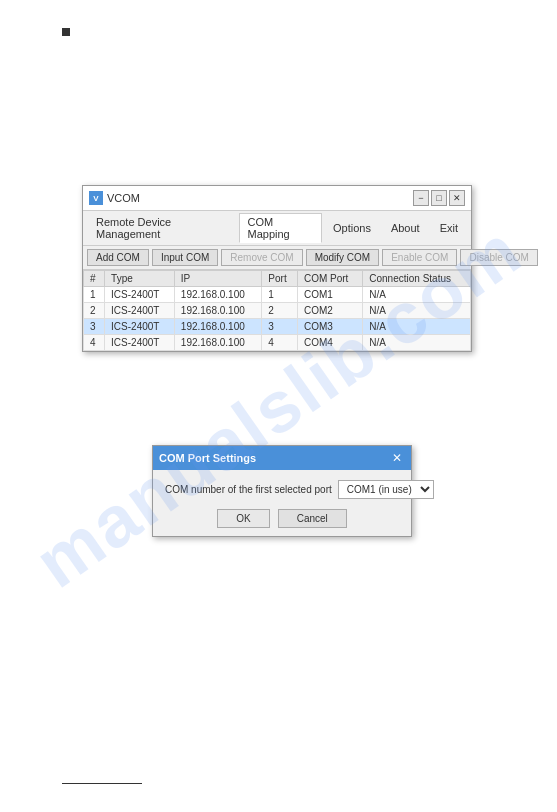  What do you see at coordinates (330, 311) in the screenshot?
I see `cell-com: COM2` at bounding box center [330, 311].